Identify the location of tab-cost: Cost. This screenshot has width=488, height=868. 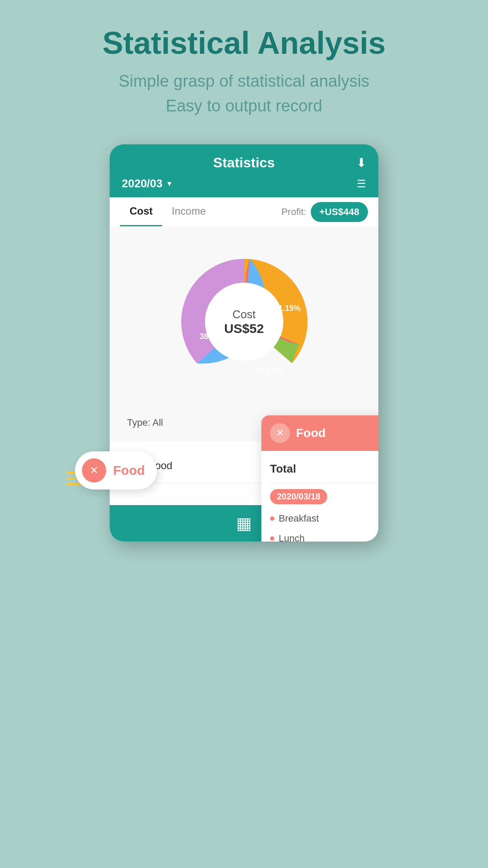
(141, 212).